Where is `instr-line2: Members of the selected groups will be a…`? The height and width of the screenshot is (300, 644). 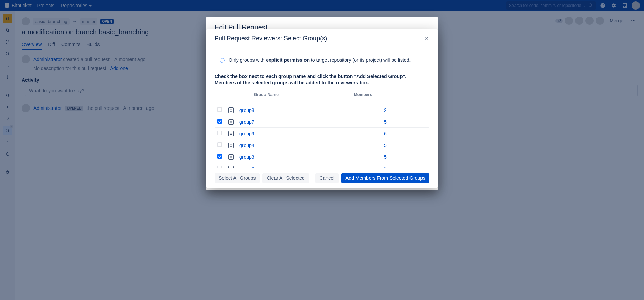 instr-line2: Members of the selected groups will be a… is located at coordinates (292, 83).